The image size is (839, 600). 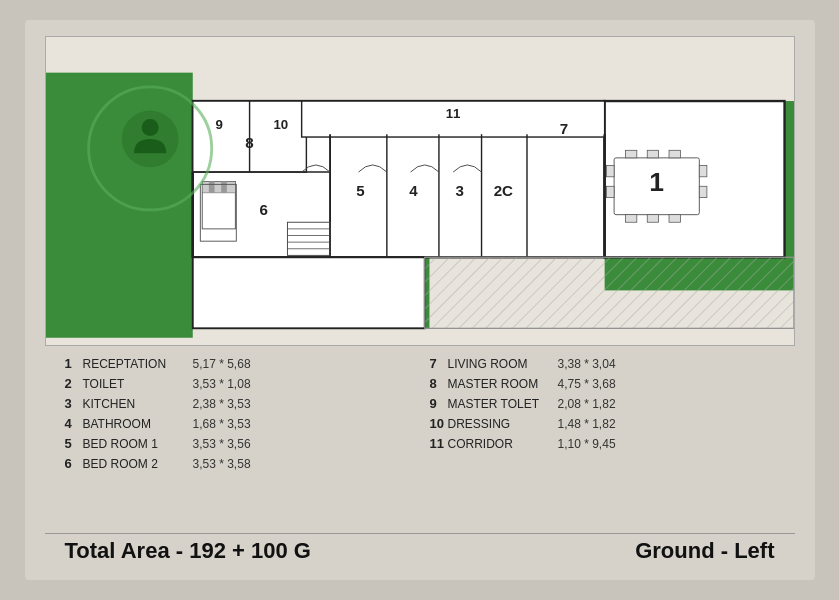 What do you see at coordinates (414, 190) in the screenshot?
I see `svg-text: 4` at bounding box center [414, 190].